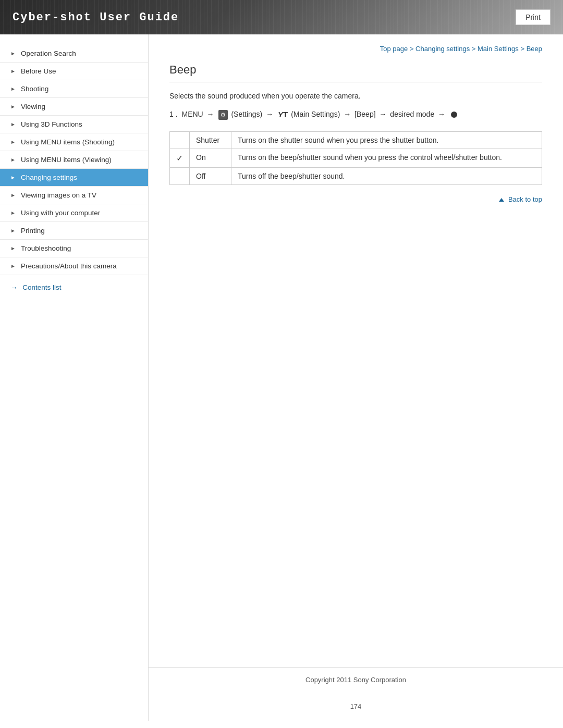  I want to click on breadcrumb-changing-settings: Changing settings, so click(443, 49).